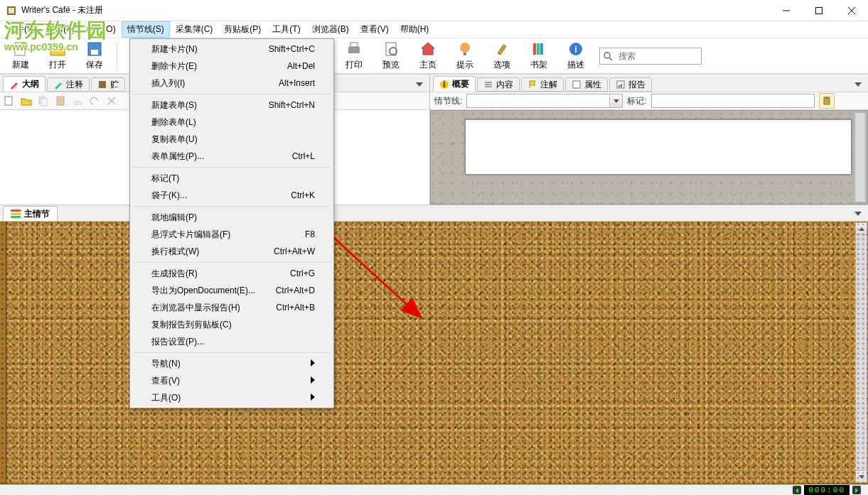 The height and width of the screenshot is (495, 868). I want to click on menu-item: 导出为OpenDocument(E)...Ctrl+Alt+D, so click(232, 290).